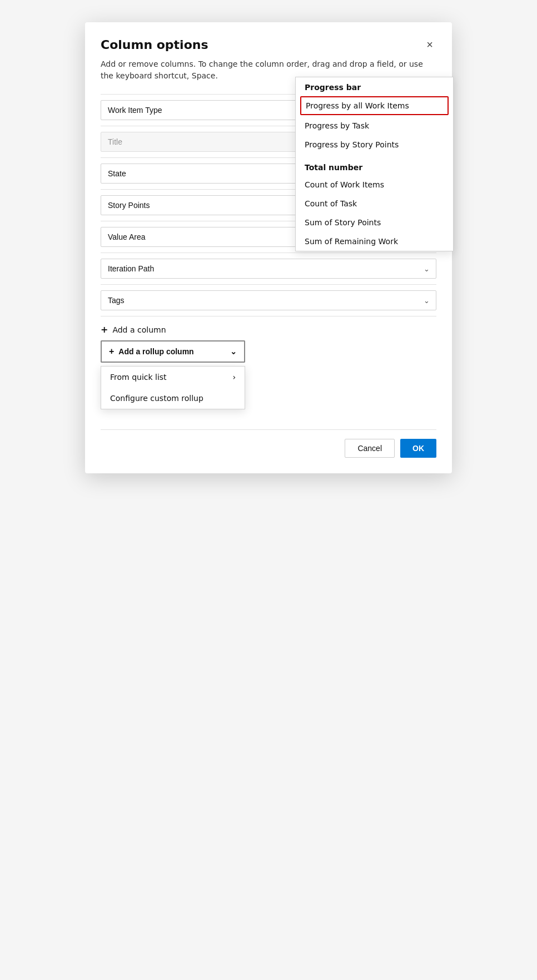 This screenshot has width=537, height=980. I want to click on cancel-button: Cancel, so click(370, 448).